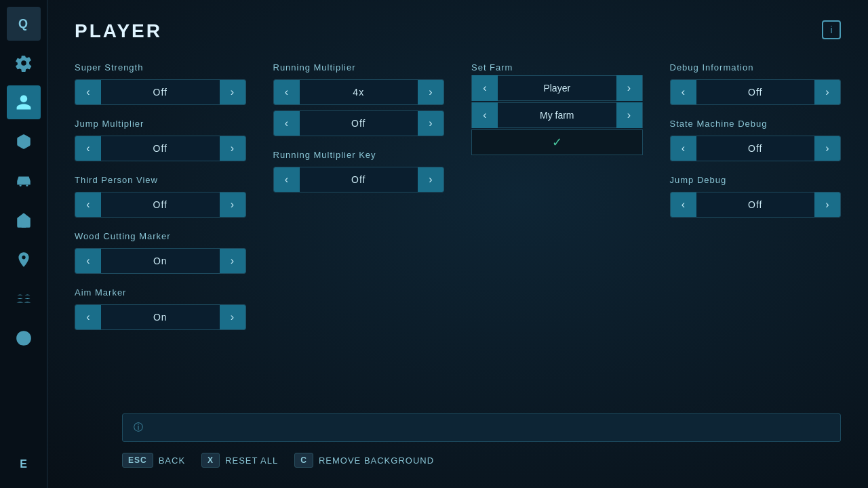 Image resolution: width=868 pixels, height=488 pixels. Describe the element at coordinates (364, 460) in the screenshot. I see `remove-bg-key-btn: C REMOVE BACKGROUND` at that location.